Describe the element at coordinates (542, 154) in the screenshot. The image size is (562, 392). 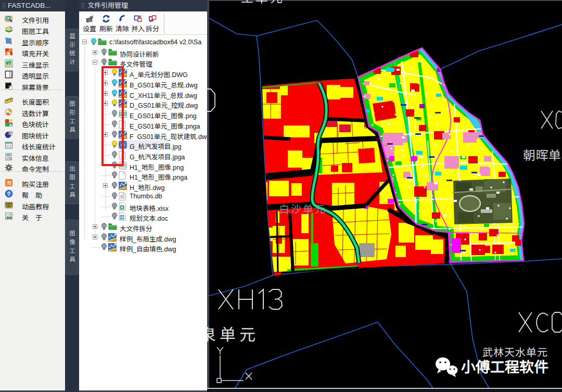
I see `svg-text: 朝晖单元` at that location.